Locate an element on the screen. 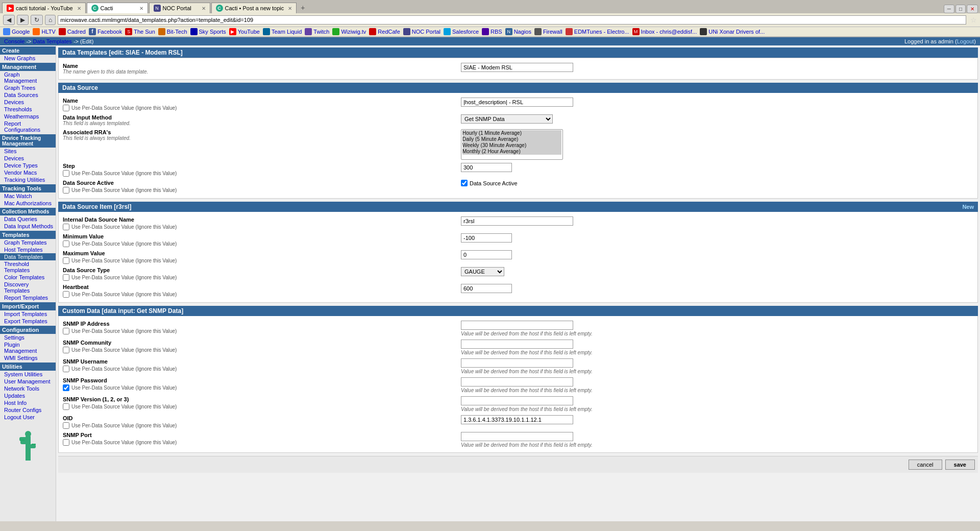 The width and height of the screenshot is (980, 531). sidebar-item-plugin-management: Plugin Management is located at coordinates (28, 348).